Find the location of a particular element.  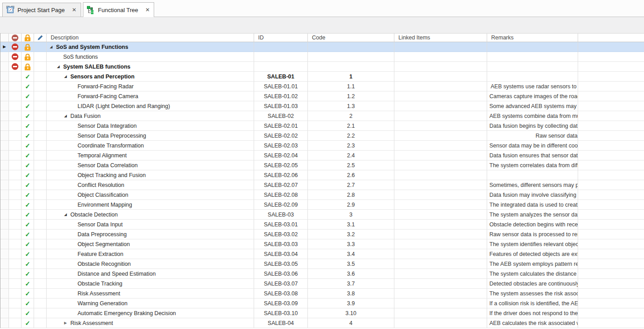

table-row: ✓Warning GenerationSALEB-03.093.9If a co… is located at coordinates (322, 303).